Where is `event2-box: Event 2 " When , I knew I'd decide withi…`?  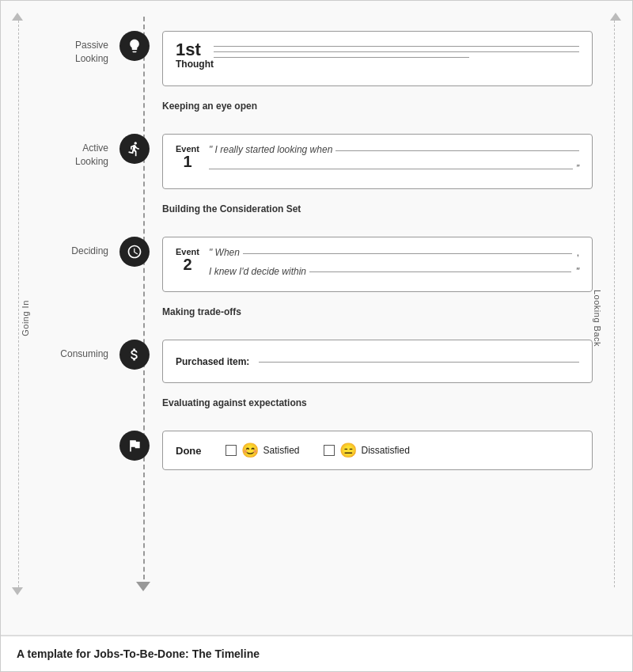 event2-box: Event 2 " When , I knew I'd decide withi… is located at coordinates (377, 264).